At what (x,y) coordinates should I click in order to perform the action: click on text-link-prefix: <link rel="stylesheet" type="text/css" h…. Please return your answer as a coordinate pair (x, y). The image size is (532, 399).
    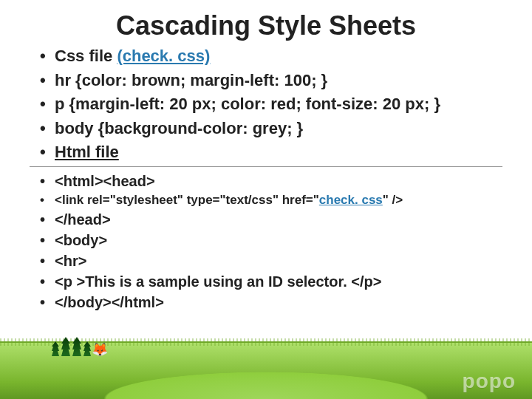
    Looking at the image, I should click on (187, 200).